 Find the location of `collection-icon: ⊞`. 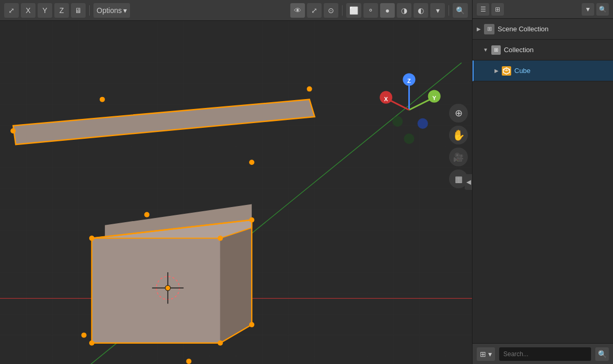

collection-icon: ⊞ is located at coordinates (496, 50).